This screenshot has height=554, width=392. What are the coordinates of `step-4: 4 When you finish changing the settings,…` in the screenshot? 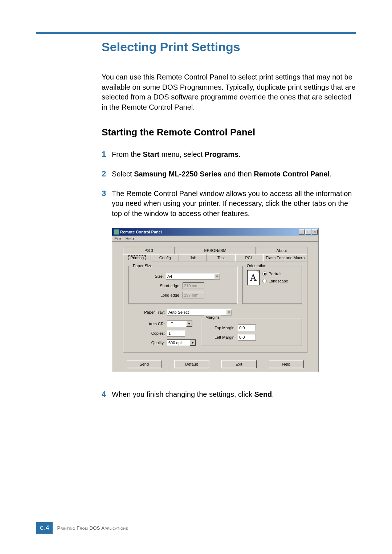 It's located at (229, 395).